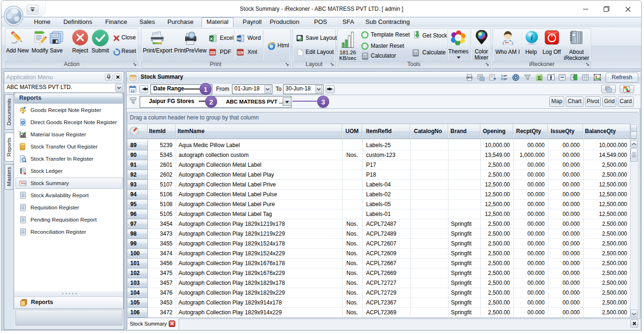 The height and width of the screenshot is (334, 644). What do you see at coordinates (133, 91) in the screenshot?
I see `svg-text: 12` at bounding box center [133, 91].